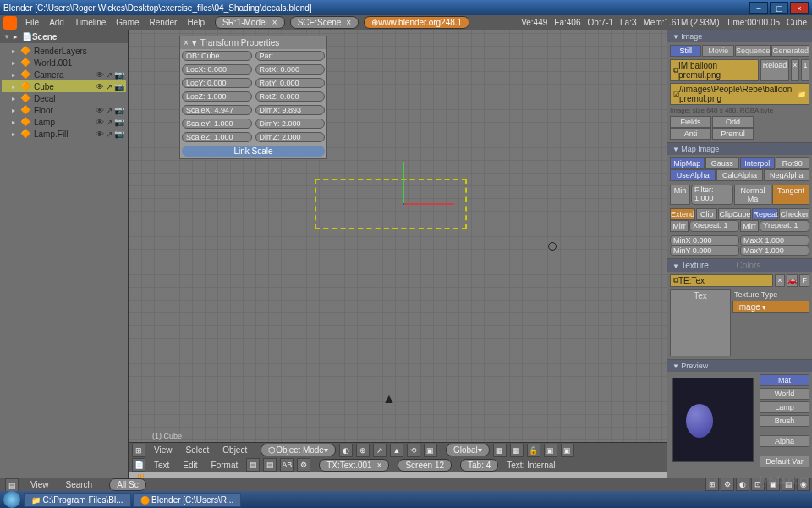  I want to click on render-icon: ▣, so click(551, 450).